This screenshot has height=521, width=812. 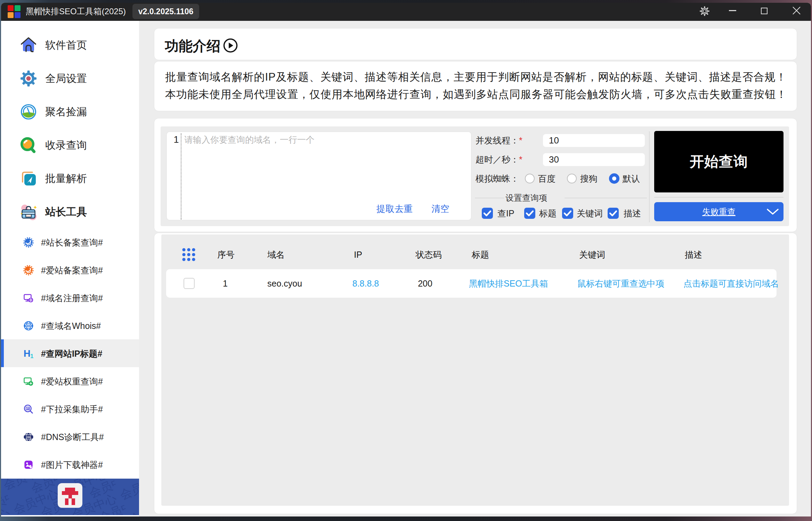 What do you see at coordinates (28, 409) in the screenshot?
I see `svg-text: 词` at bounding box center [28, 409].